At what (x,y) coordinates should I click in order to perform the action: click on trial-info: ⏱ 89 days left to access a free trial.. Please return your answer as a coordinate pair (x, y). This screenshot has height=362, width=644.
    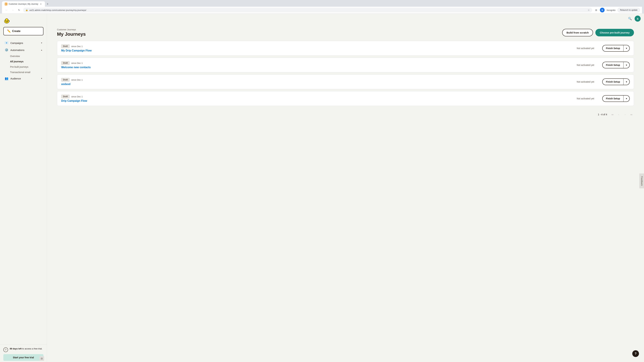
    Looking at the image, I should click on (24, 350).